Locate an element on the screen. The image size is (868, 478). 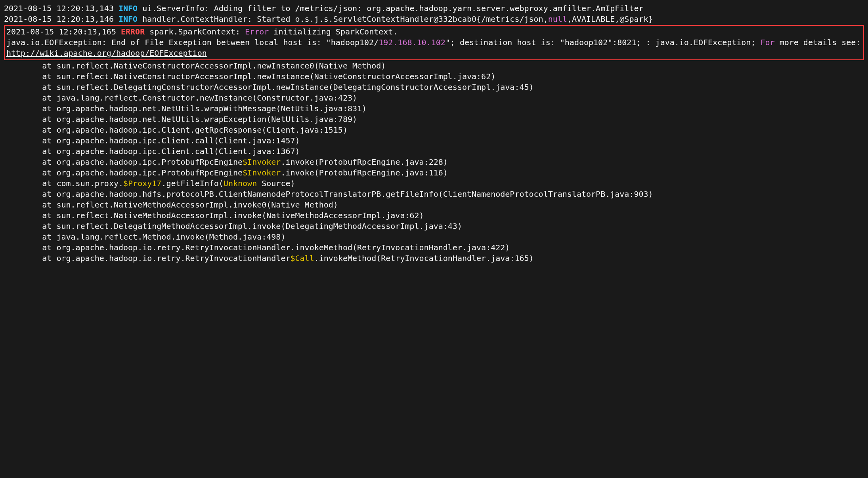
stack-line: at java.lang.reflect.Constructor.newInst… is located at coordinates (181, 98).